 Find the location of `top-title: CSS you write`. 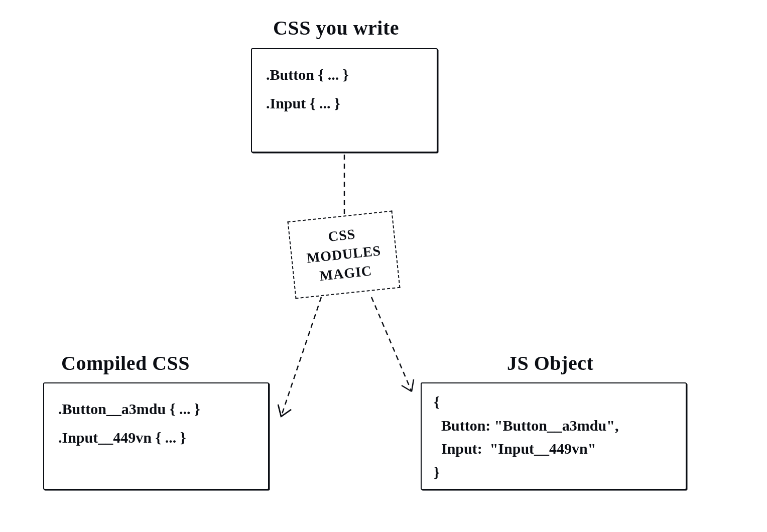

top-title: CSS you write is located at coordinates (336, 28).